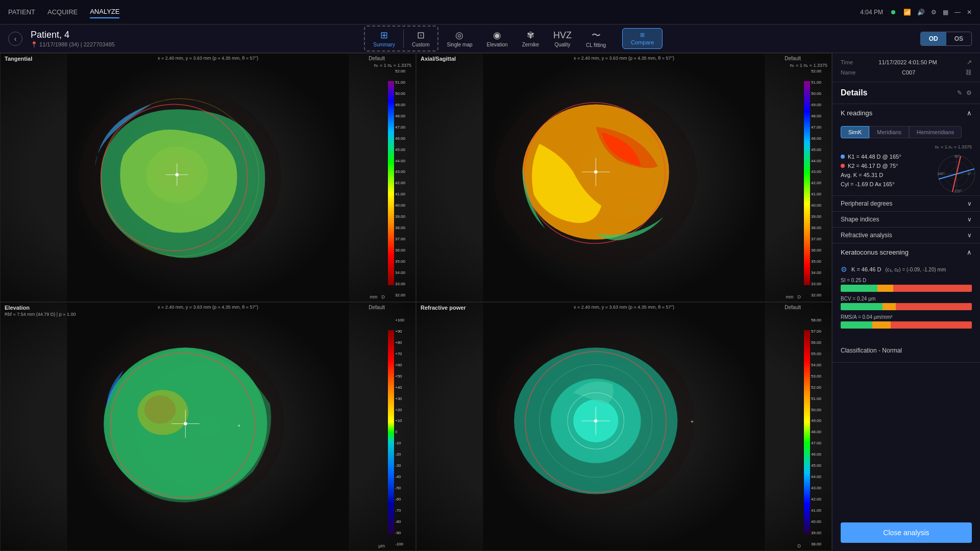 This screenshot has width=980, height=551. I want to click on elevation-button: ◉ Elevation, so click(497, 39).